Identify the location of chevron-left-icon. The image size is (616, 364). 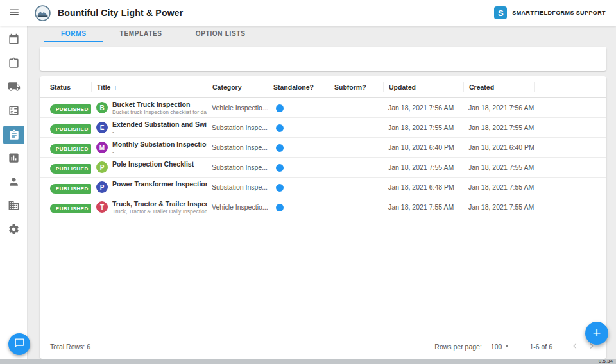
(575, 347).